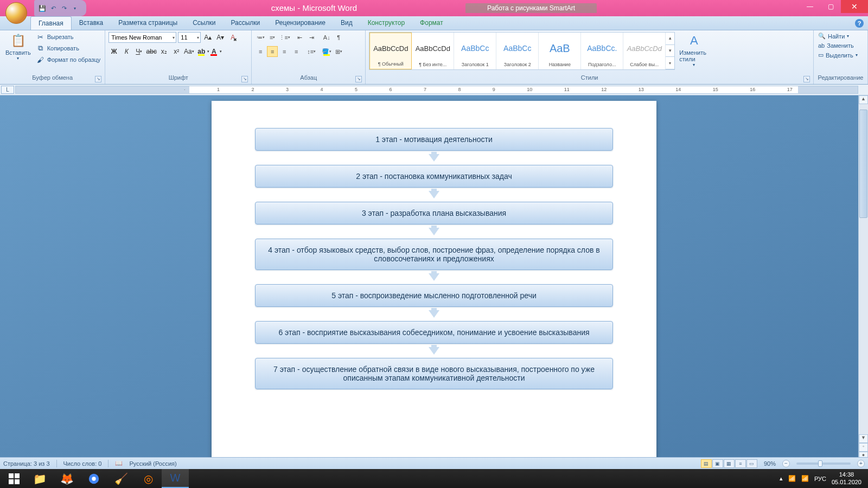 The width and height of the screenshot is (868, 488). Describe the element at coordinates (311, 37) in the screenshot. I see `increase-indent-button: ⇥` at that location.